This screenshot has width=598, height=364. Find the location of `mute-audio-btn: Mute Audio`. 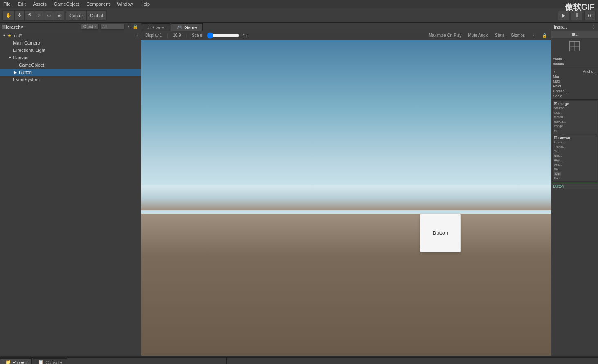

mute-audio-btn: Mute Audio is located at coordinates (478, 35).